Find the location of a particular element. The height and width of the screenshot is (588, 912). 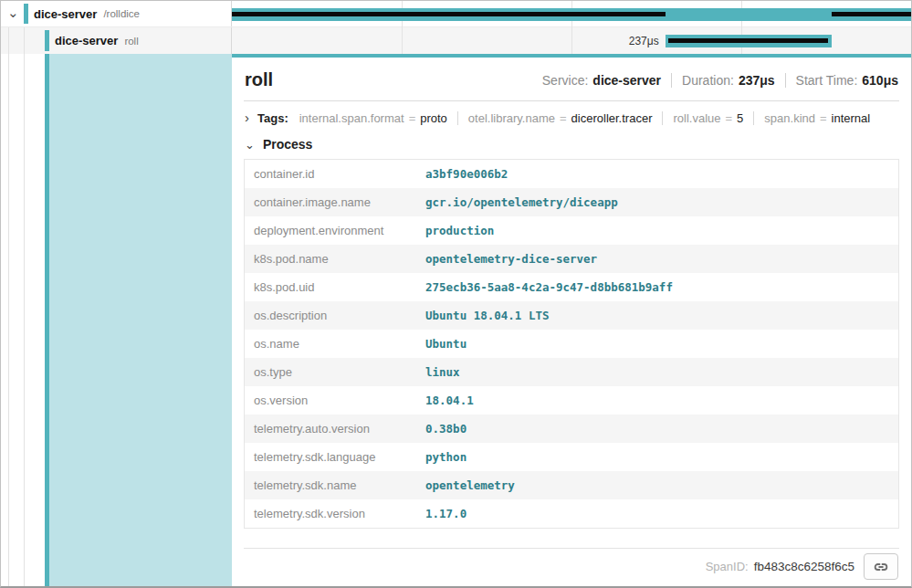

service-value: dice-server is located at coordinates (626, 80).